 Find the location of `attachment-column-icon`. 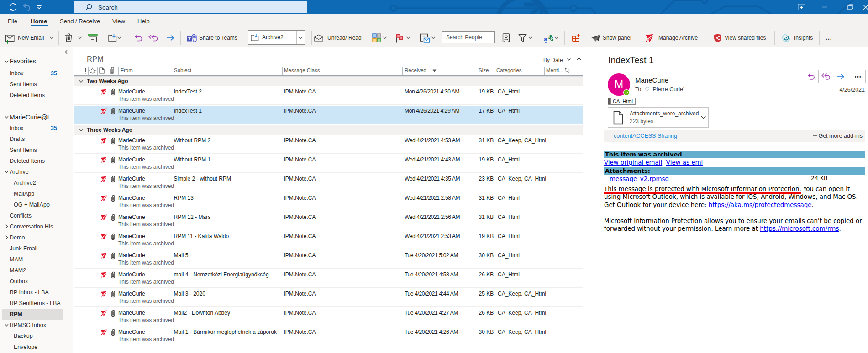

attachment-column-icon is located at coordinates (112, 71).